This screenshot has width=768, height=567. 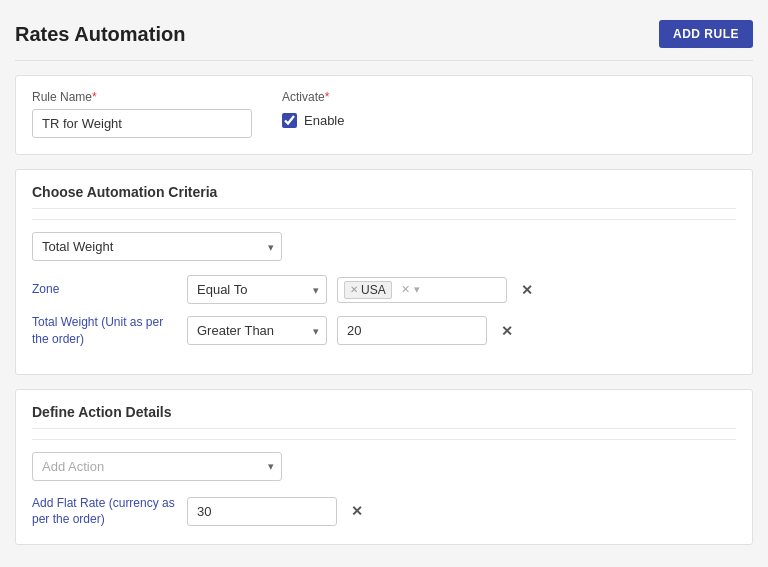 I want to click on zone-label: Zone, so click(x=104, y=290).